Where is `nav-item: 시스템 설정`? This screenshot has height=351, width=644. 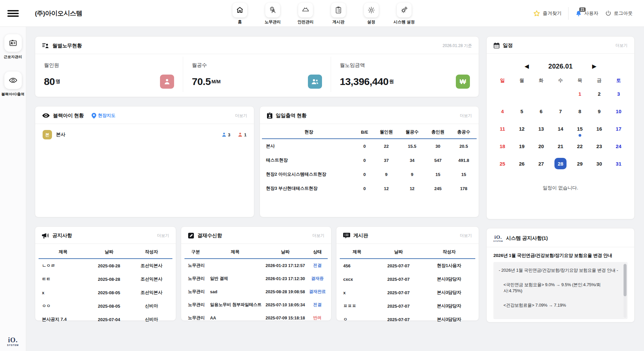
nav-item: 시스템 설정 is located at coordinates (404, 14).